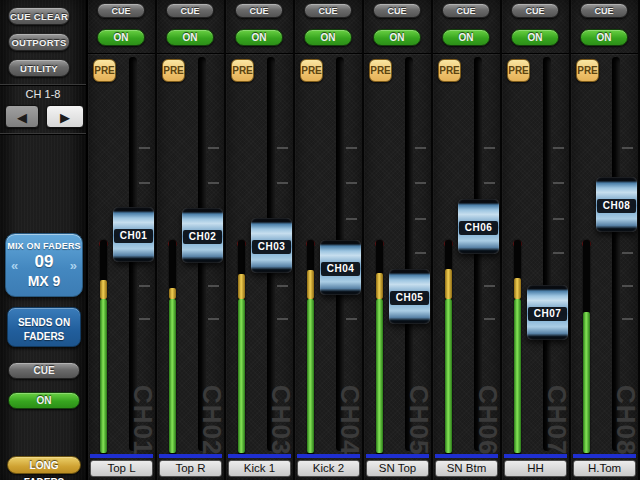 The image size is (640, 480). I want to click on channel-number-ghost: CH06, so click(488, 420).